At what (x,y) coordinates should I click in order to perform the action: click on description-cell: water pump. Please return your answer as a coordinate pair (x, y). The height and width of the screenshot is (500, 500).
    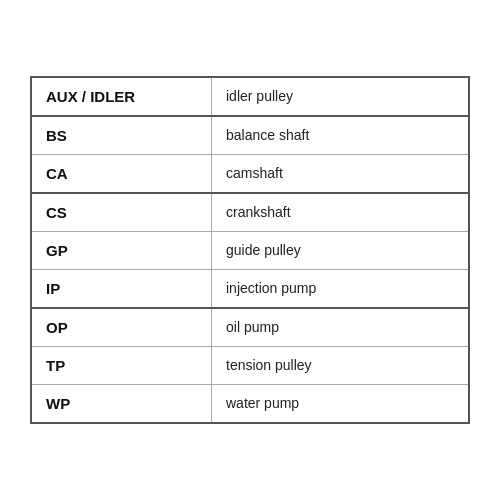
    Looking at the image, I should click on (340, 404).